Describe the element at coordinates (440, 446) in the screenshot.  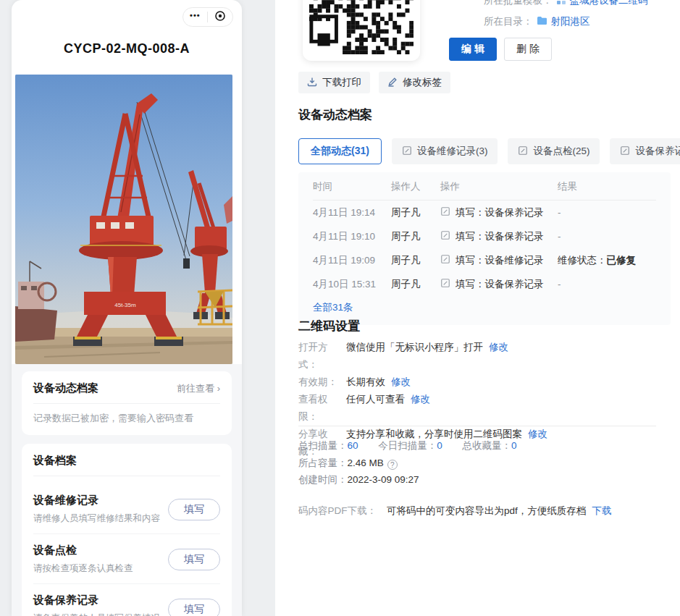
I see `stat-scan-today: 0` at that location.